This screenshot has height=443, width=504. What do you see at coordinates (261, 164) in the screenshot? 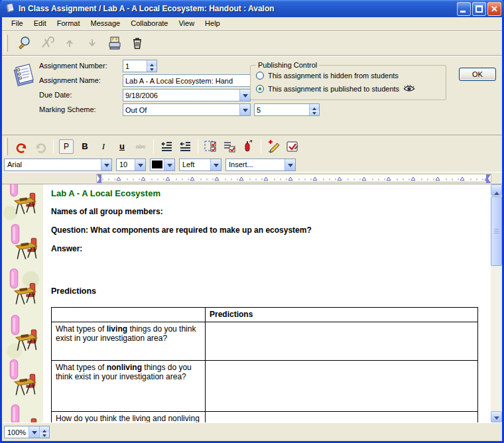
I see `insert-dropdown: Insert...` at bounding box center [261, 164].